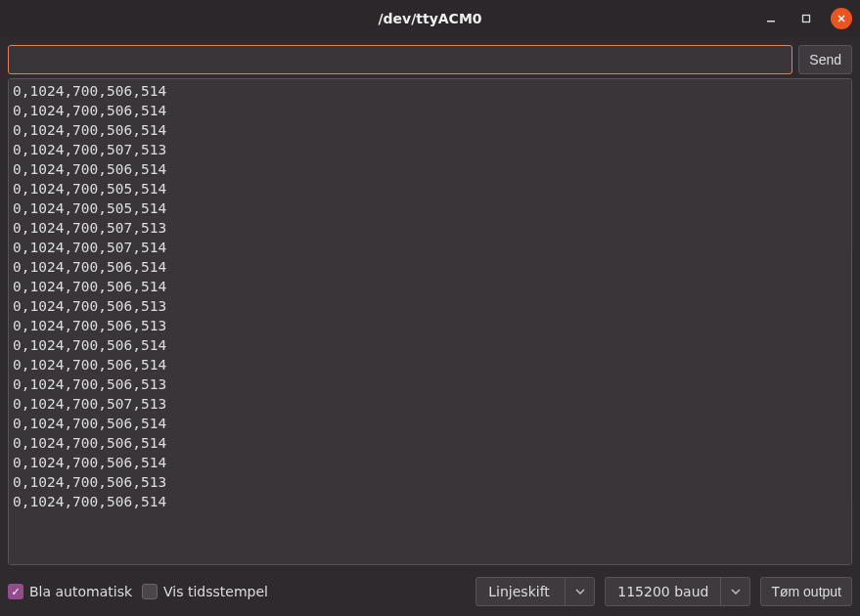 The height and width of the screenshot is (616, 860). Describe the element at coordinates (215, 592) in the screenshot. I see `timestamp-label: Vis tidsstempel` at that location.